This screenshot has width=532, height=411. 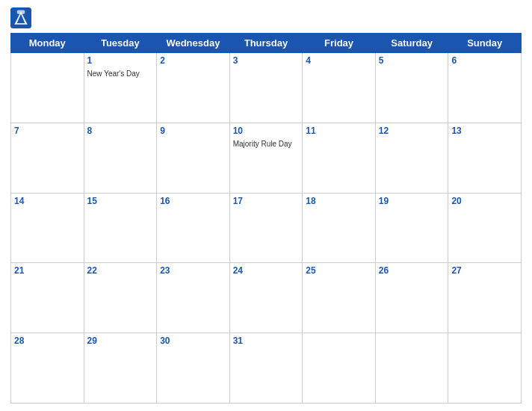 What do you see at coordinates (48, 201) in the screenshot?
I see `day-number: 14` at bounding box center [48, 201].